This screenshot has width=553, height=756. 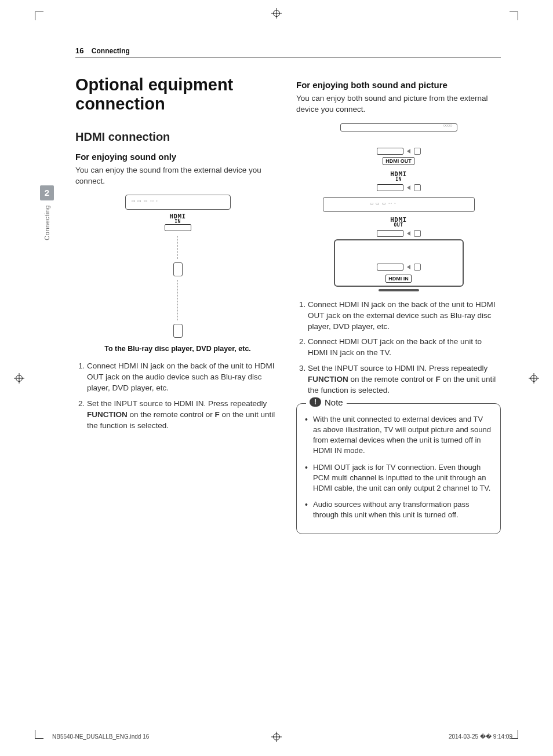 What do you see at coordinates (334, 402) in the screenshot?
I see `note-label: Note` at bounding box center [334, 402].